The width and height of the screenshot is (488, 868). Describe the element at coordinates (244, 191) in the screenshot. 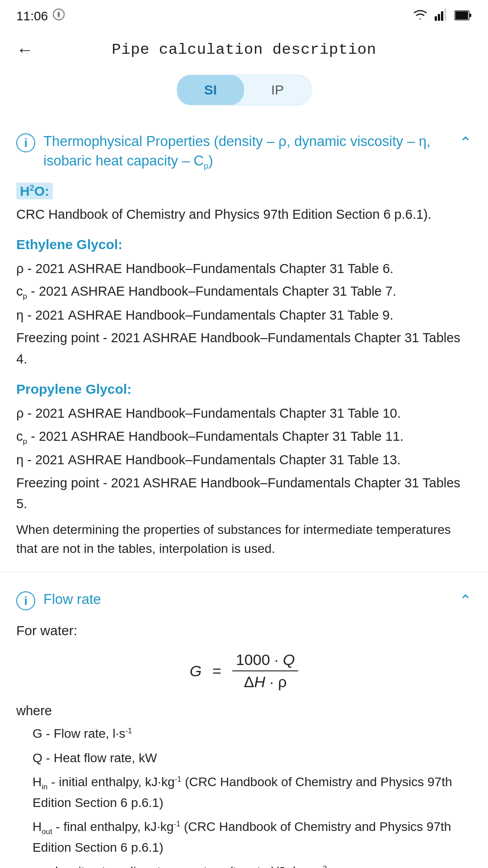

I see `h2o-title: H2O:` at that location.